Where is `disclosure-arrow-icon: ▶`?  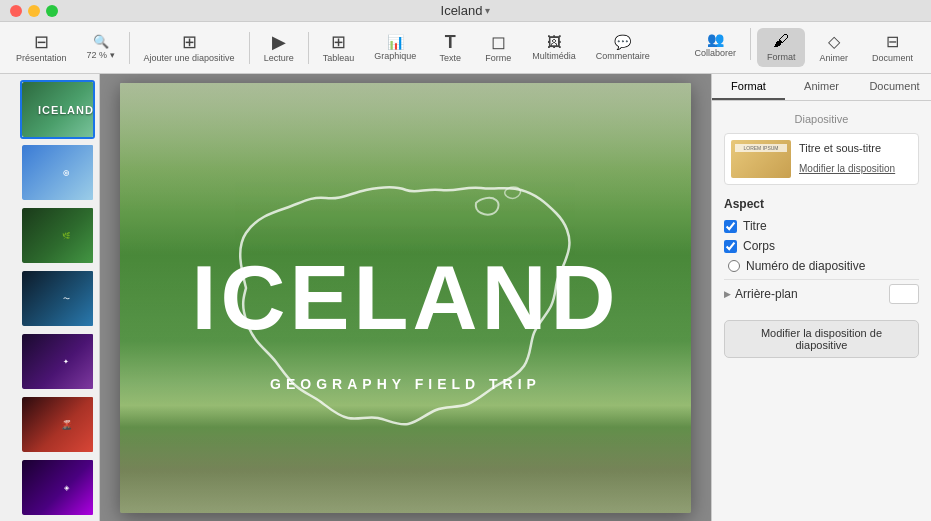 disclosure-arrow-icon: ▶ is located at coordinates (728, 294).